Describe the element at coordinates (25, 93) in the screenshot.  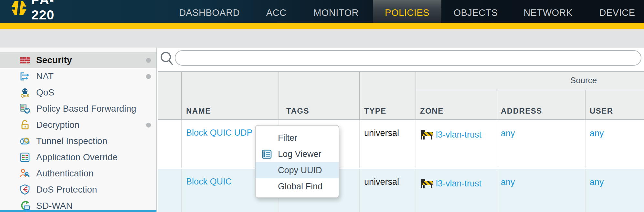
I see `qos-icon: QoS` at that location.